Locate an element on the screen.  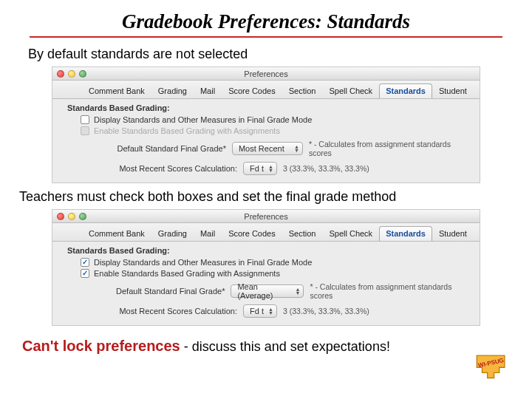
select-value: Most Recent is located at coordinates (262, 149).